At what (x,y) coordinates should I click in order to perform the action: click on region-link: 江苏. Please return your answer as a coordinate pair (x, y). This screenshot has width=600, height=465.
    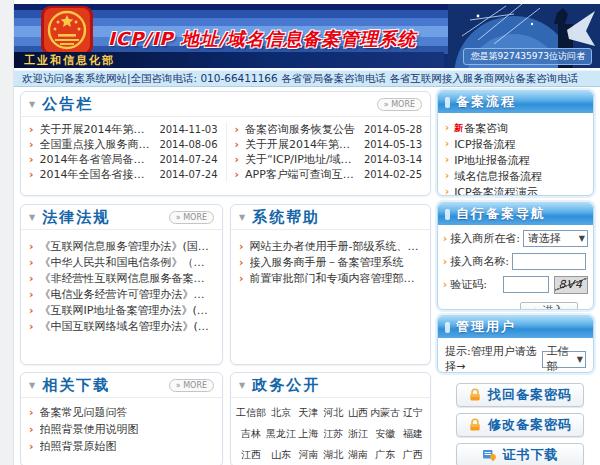
    Looking at the image, I should click on (334, 434).